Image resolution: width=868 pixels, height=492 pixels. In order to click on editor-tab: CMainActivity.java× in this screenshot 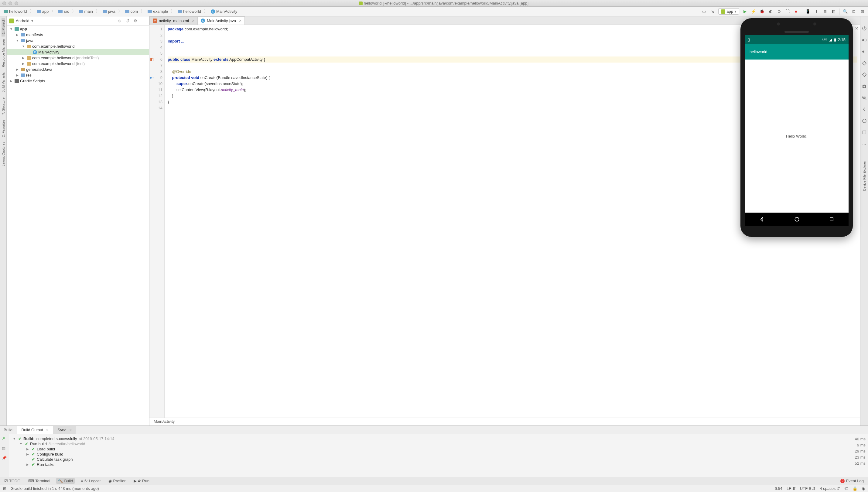, I will do `click(221, 21)`.